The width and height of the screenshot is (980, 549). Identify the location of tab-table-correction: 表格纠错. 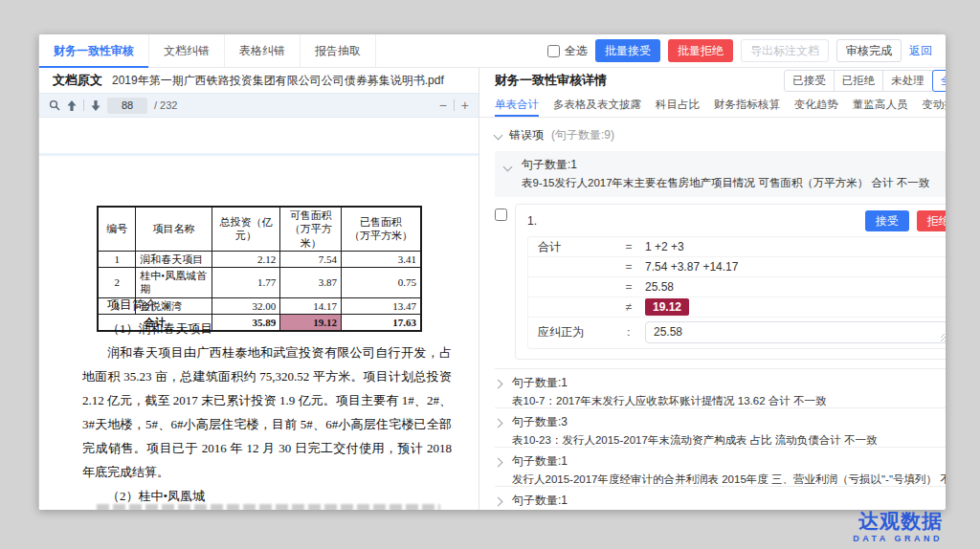
(262, 51).